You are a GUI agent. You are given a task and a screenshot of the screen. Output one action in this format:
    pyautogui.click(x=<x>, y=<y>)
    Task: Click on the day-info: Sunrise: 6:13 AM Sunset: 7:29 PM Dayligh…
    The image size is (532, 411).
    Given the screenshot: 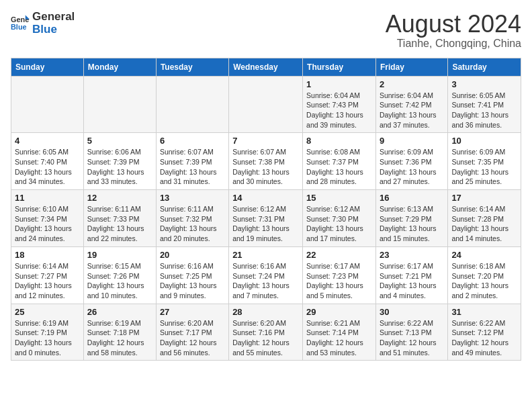 What is the action you would take?
    pyautogui.click(x=408, y=224)
    